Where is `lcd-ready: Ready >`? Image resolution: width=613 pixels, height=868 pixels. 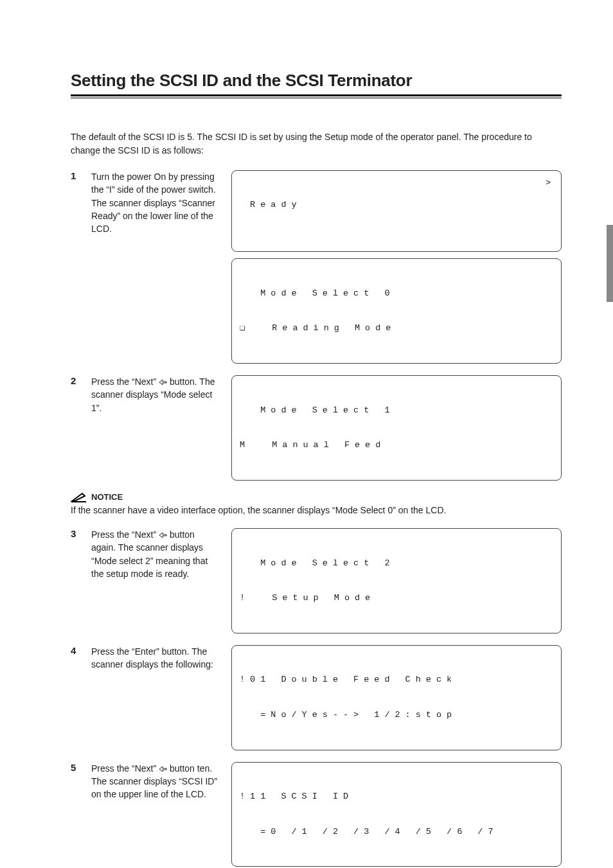 lcd-ready: Ready > is located at coordinates (396, 211).